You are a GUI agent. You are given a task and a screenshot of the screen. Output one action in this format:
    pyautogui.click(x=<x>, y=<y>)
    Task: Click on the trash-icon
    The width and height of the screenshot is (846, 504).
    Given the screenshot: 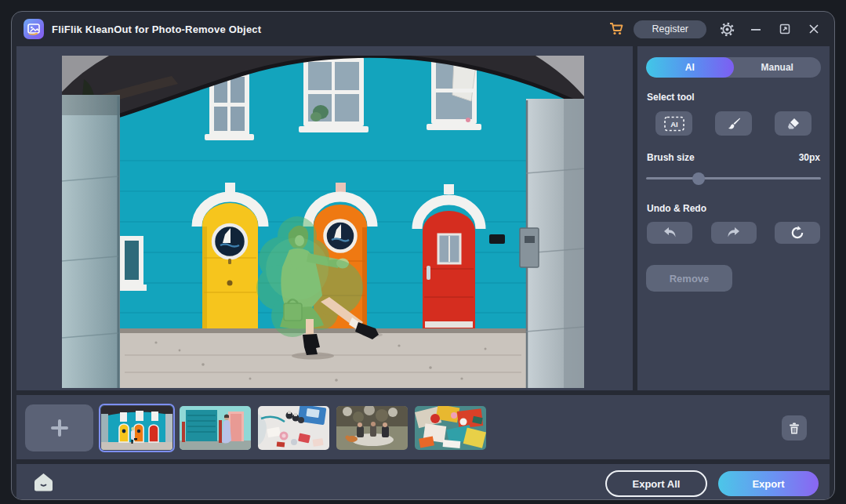 What is the action you would take?
    pyautogui.click(x=794, y=428)
    